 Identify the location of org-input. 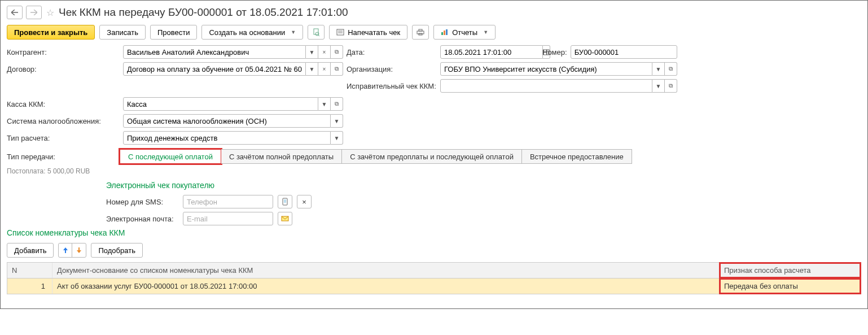
(546, 69).